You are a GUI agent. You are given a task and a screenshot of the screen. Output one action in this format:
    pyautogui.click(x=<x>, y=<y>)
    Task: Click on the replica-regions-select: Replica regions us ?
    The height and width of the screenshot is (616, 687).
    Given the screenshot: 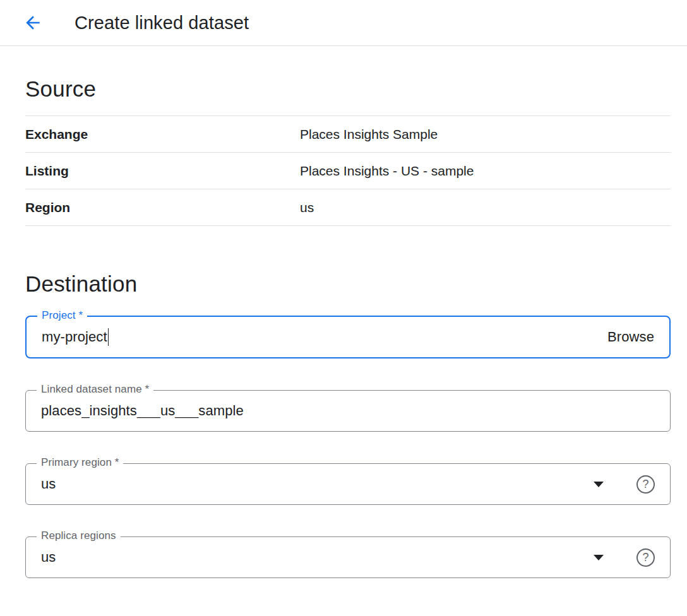 What is the action you would take?
    pyautogui.click(x=348, y=557)
    